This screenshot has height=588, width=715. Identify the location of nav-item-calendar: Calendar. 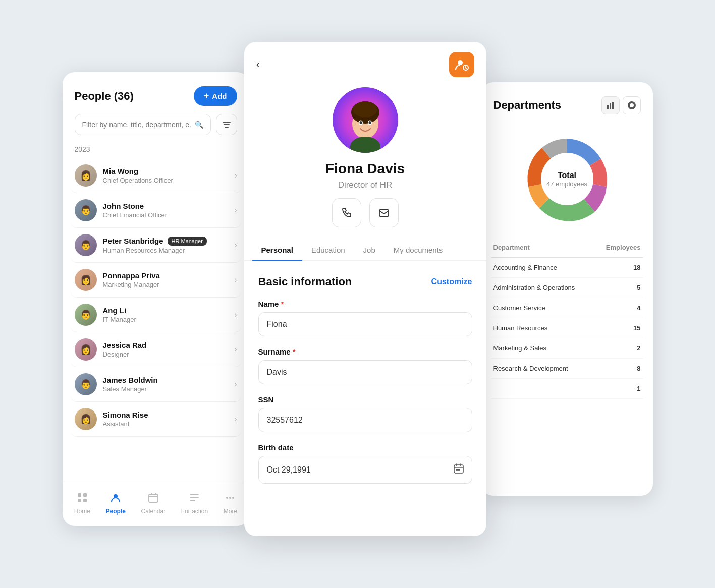
(153, 503).